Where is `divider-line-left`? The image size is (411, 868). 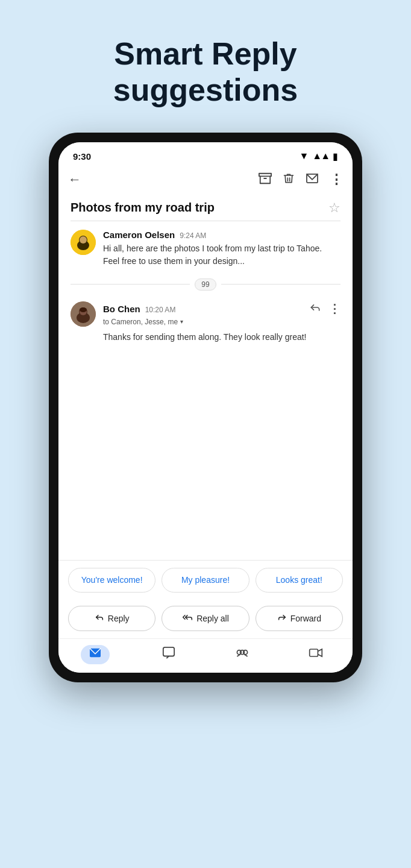
divider-line-left is located at coordinates (130, 285).